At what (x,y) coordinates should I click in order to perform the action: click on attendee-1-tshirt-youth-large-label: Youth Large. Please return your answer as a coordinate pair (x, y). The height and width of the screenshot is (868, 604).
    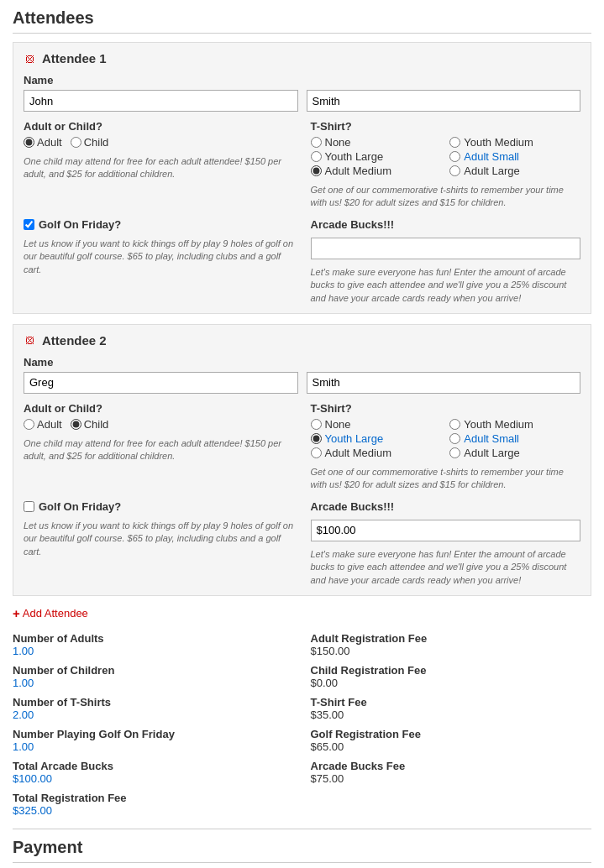
    Looking at the image, I should click on (376, 156).